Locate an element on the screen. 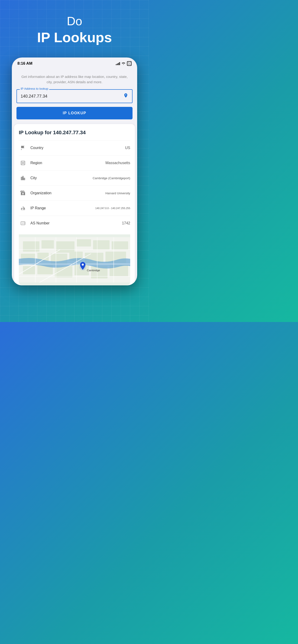  status-time: 8:16 AM is located at coordinates (25, 64).